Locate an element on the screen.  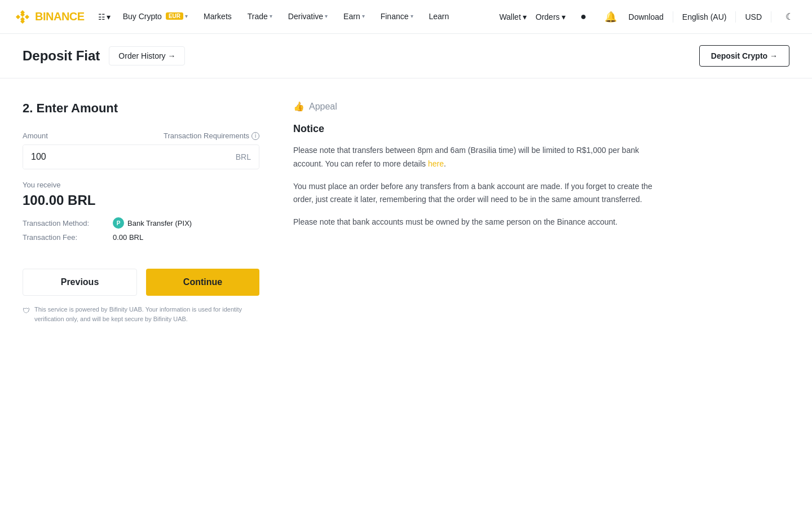
notice-paragraph-1: Please note that transfers between 8pm a… is located at coordinates (474, 157).